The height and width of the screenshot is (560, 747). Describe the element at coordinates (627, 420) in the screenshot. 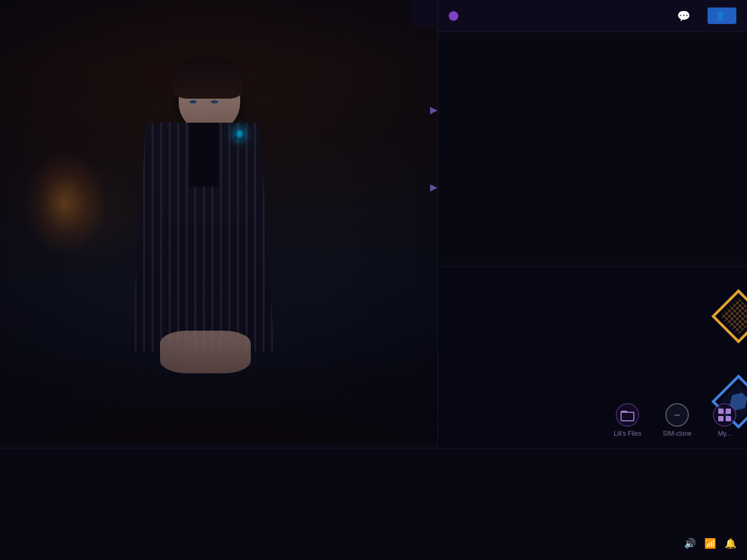

I see `lilis-files-item: Lili's Files` at that location.